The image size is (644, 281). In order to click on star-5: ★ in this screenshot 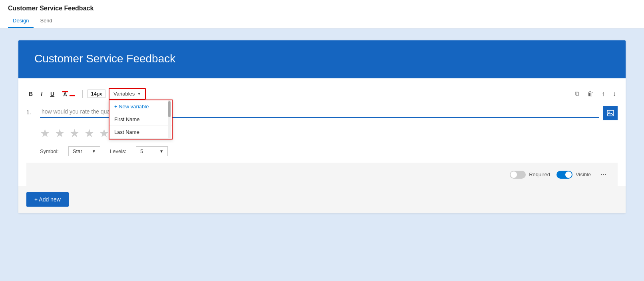, I will do `click(104, 134)`.